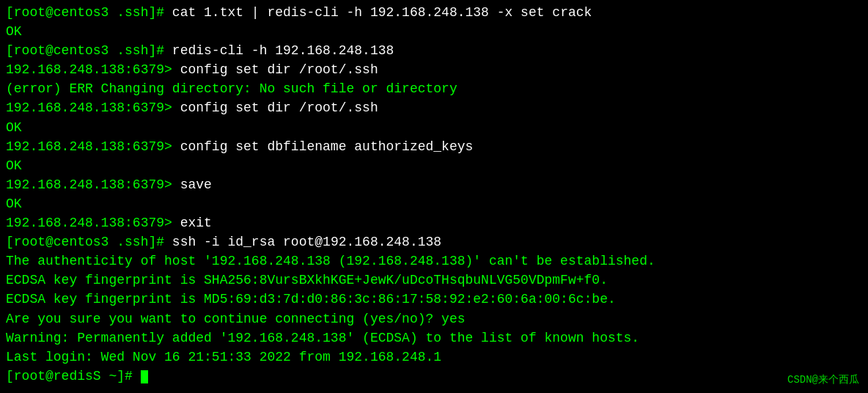  What do you see at coordinates (434, 89) in the screenshot?
I see `terminal-line: (error) ERR Changing directory: No such …` at bounding box center [434, 89].